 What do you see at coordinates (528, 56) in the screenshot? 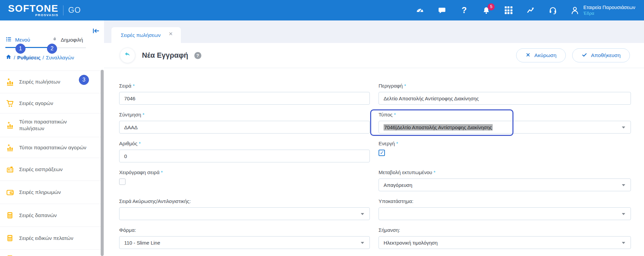
I see `cancel-x-icon` at bounding box center [528, 56].